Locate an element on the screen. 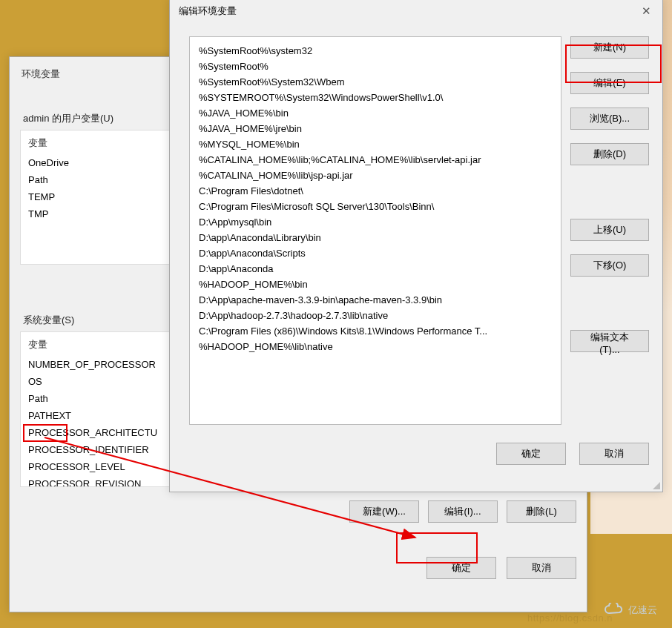 This screenshot has width=672, height=628. path-item: %JAVA_HOME%\jre\bin is located at coordinates (375, 129).